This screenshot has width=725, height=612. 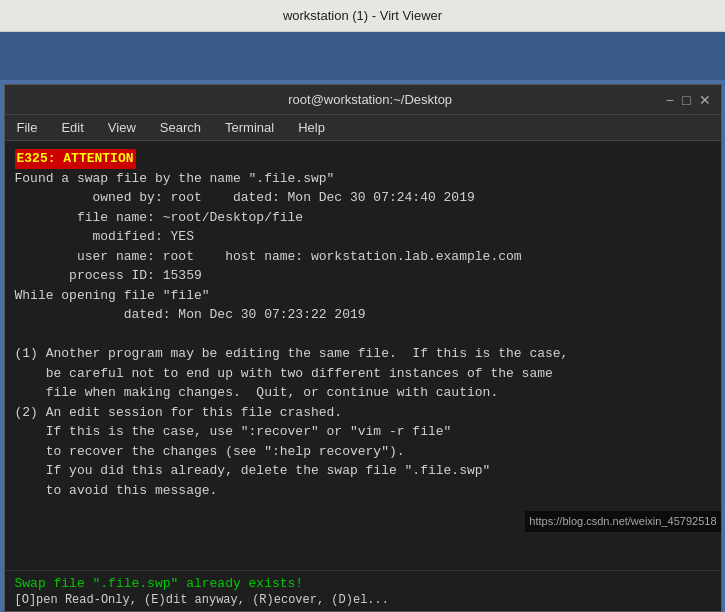 What do you see at coordinates (363, 471) in the screenshot?
I see `content-line-15: If you did this already, delete the swap…` at bounding box center [363, 471].